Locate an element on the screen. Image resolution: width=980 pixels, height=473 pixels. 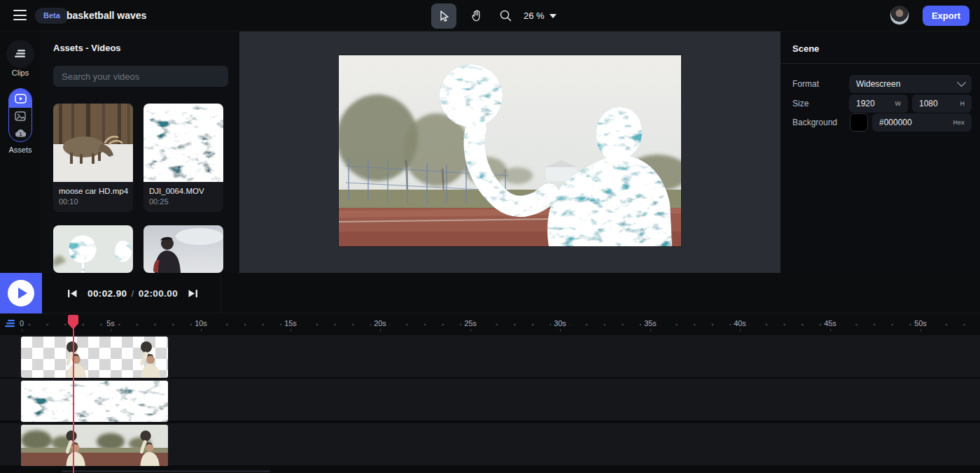
scene-panel-title: Scene is located at coordinates (806, 49).